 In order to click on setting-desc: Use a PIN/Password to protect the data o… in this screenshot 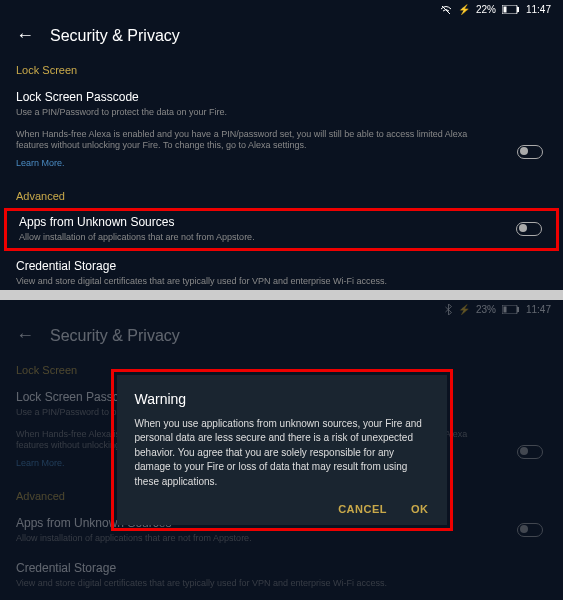, I will do `click(236, 113)`.